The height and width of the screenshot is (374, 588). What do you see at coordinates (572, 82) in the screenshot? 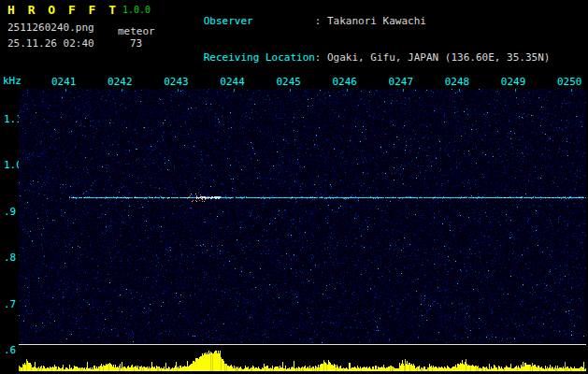
I see `time-tick-label: 0250` at bounding box center [572, 82].